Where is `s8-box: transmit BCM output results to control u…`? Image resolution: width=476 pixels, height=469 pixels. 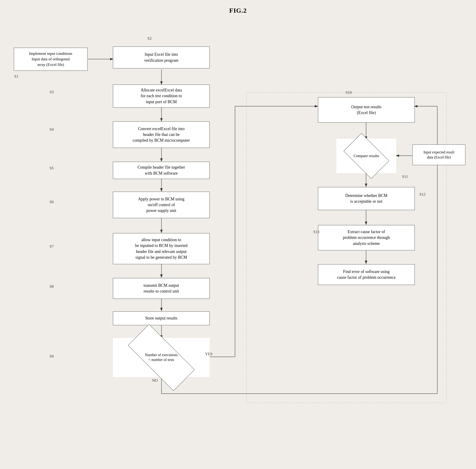
s8-box: transmit BCM output results to control u… is located at coordinates (161, 288).